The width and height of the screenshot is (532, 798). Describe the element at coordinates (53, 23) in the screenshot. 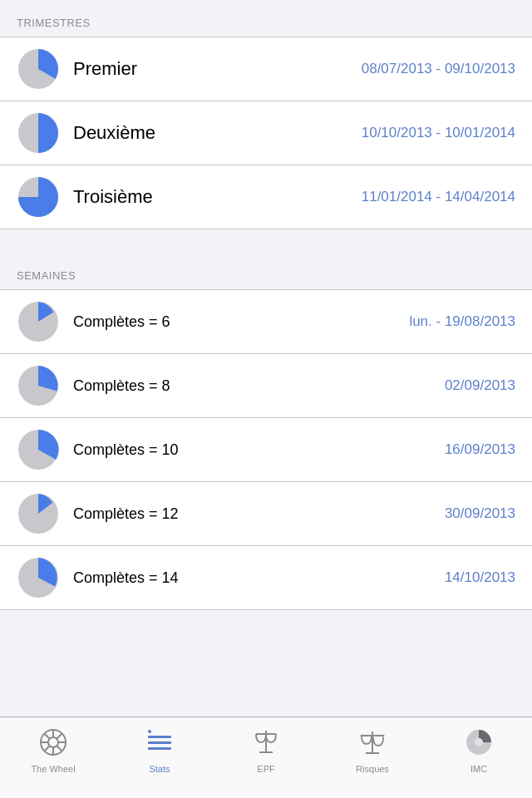

I see `trimestres-header-label: TRIMESTRES` at that location.